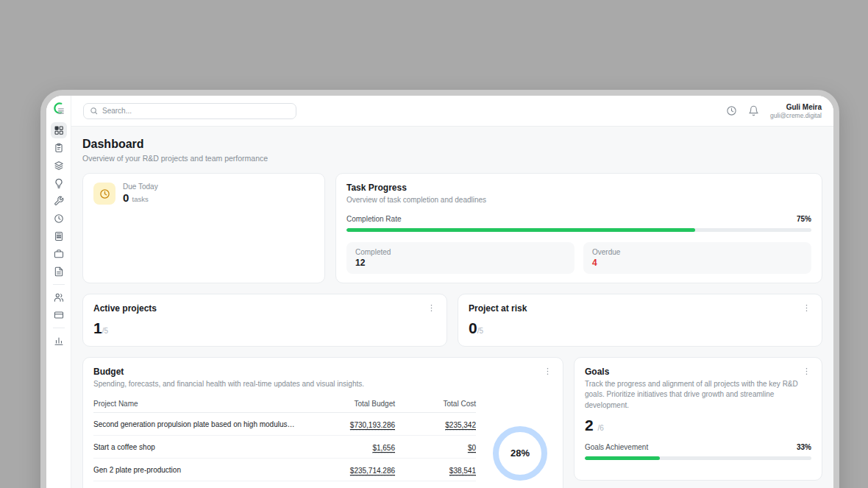  I want to click on total-cost-value: $38,541, so click(463, 471).